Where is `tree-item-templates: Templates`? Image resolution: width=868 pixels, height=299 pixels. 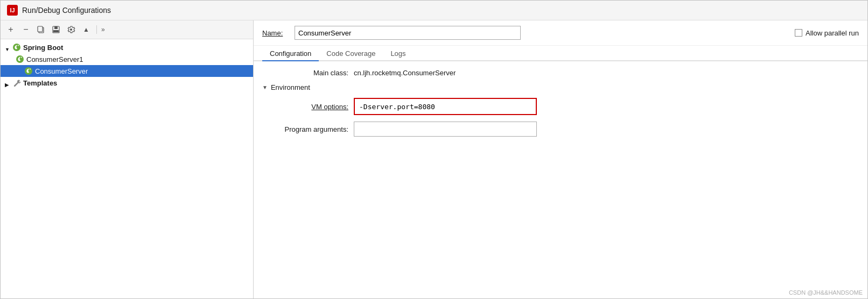
tree-item-templates: Templates is located at coordinates (127, 83).